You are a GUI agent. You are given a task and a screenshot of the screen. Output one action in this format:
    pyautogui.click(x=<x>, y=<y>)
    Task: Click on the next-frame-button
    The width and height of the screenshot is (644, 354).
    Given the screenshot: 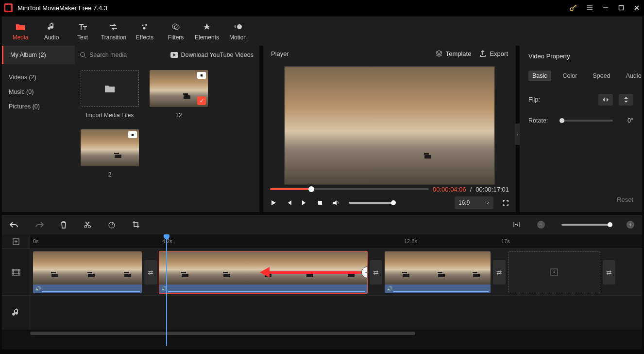 What is the action you would take?
    pyautogui.click(x=305, y=203)
    